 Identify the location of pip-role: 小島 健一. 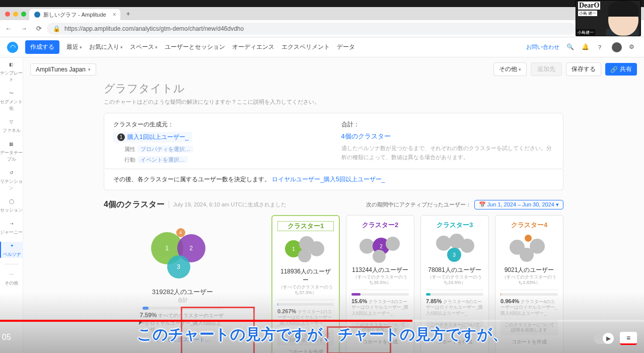
(588, 13).